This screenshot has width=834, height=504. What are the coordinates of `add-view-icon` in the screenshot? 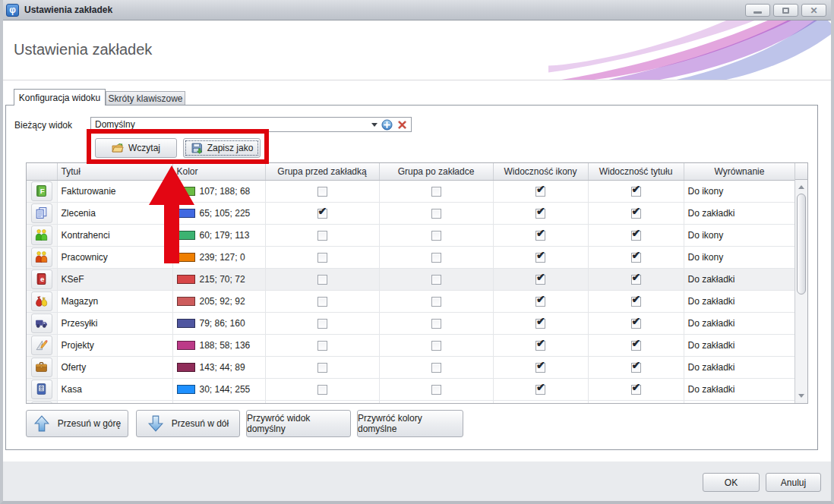 It's located at (387, 124).